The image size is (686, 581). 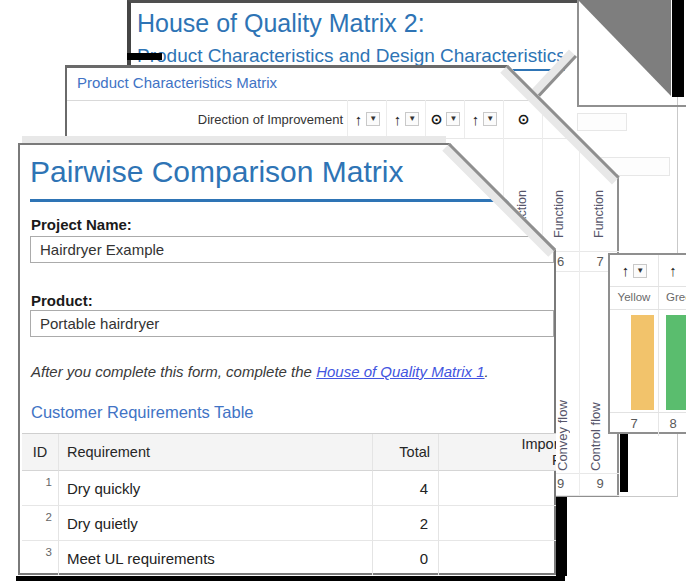 What do you see at coordinates (260, 372) in the screenshot?
I see `note-text: After you complete this form, complete t…` at bounding box center [260, 372].